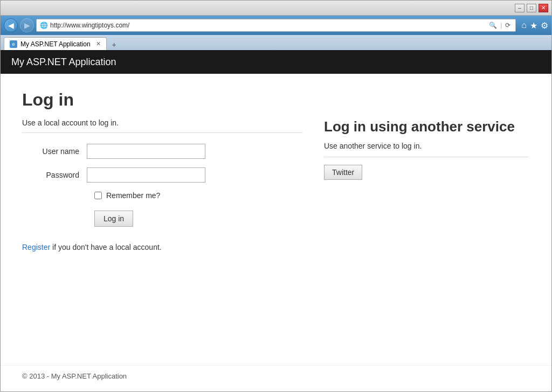 This screenshot has height=392, width=552. Describe the element at coordinates (520, 8) in the screenshot. I see `minimize-button: –` at that location.